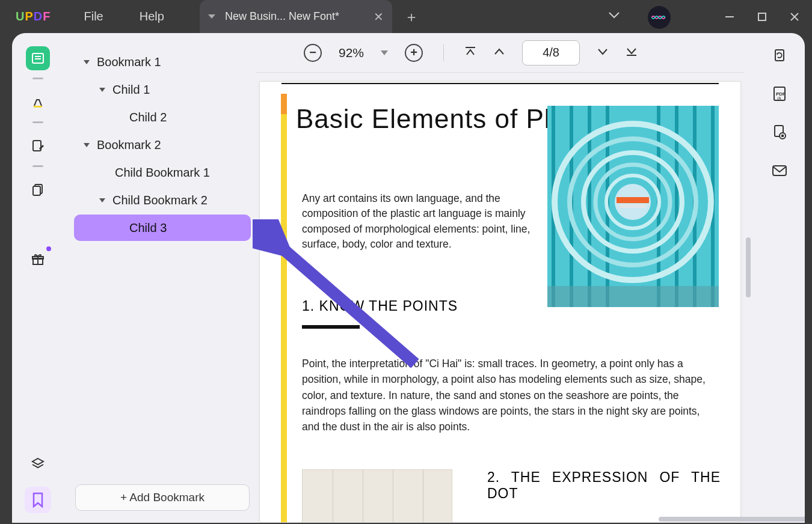  Describe the element at coordinates (411, 17) in the screenshot. I see `new-tab-button: ＋` at that location.